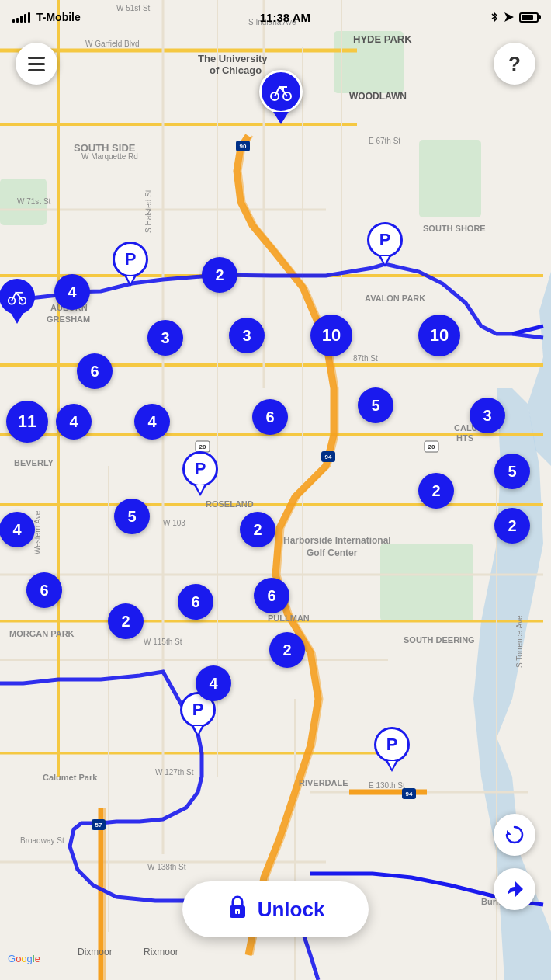 The height and width of the screenshot is (980, 551). Describe the element at coordinates (258, 530) in the screenshot. I see `cluster-2-4: 2` at that location.